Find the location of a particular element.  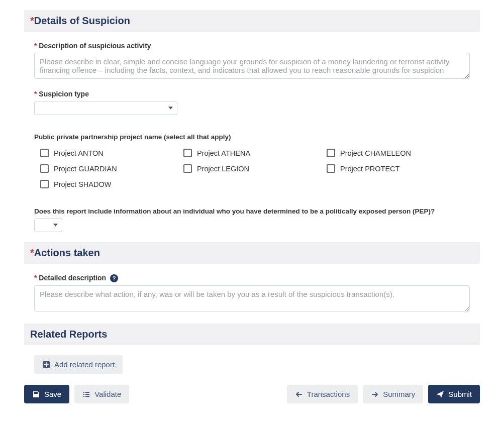

toolbar: Save Validate Transactions Summary Sub is located at coordinates (252, 394).